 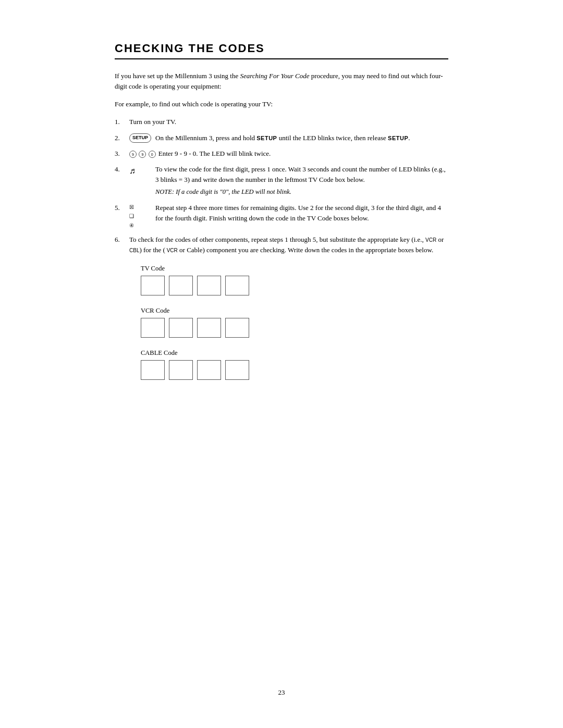 What do you see at coordinates (122, 122) in the screenshot?
I see `step-1-number: 1.` at bounding box center [122, 122].